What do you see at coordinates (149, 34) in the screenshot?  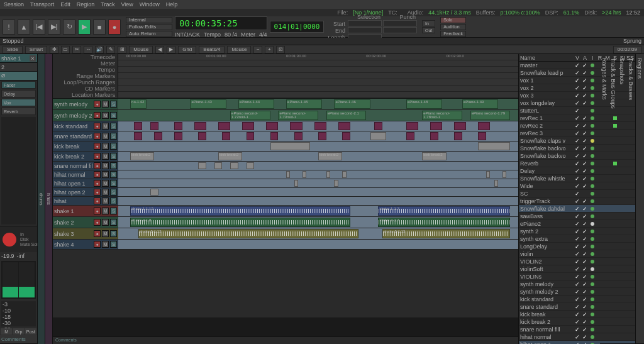 I see `auto-return-toggle: Auto Return` at bounding box center [149, 34].